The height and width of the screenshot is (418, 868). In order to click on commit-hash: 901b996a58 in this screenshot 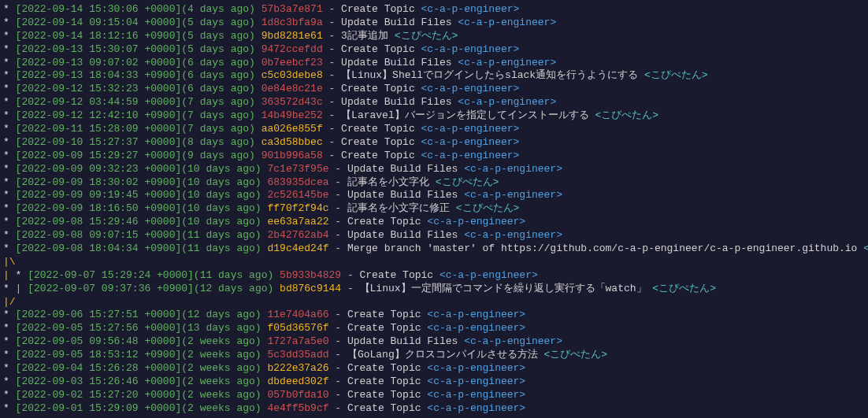, I will do `click(292, 156)`.